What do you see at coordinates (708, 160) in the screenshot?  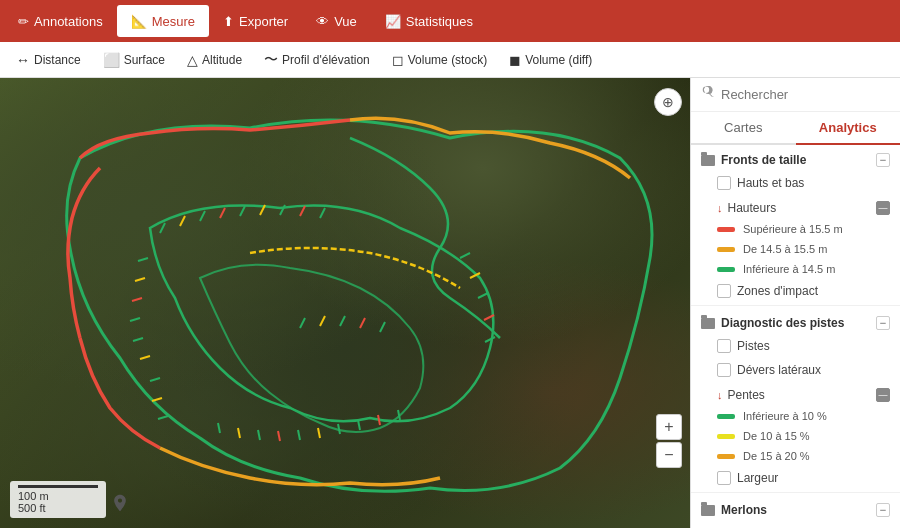 I see `folder-icon-fronts` at bounding box center [708, 160].